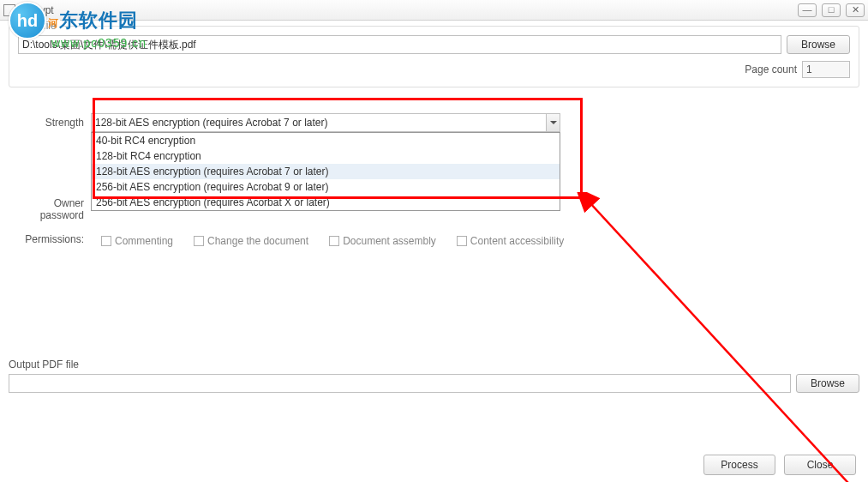  Describe the element at coordinates (820, 465) in the screenshot. I see `close-button: Close` at that location.